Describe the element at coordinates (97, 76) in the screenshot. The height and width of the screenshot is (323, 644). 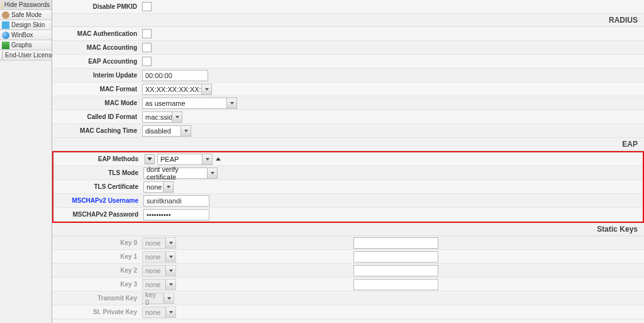
I see `label-interim-update: Interim Update` at that location.